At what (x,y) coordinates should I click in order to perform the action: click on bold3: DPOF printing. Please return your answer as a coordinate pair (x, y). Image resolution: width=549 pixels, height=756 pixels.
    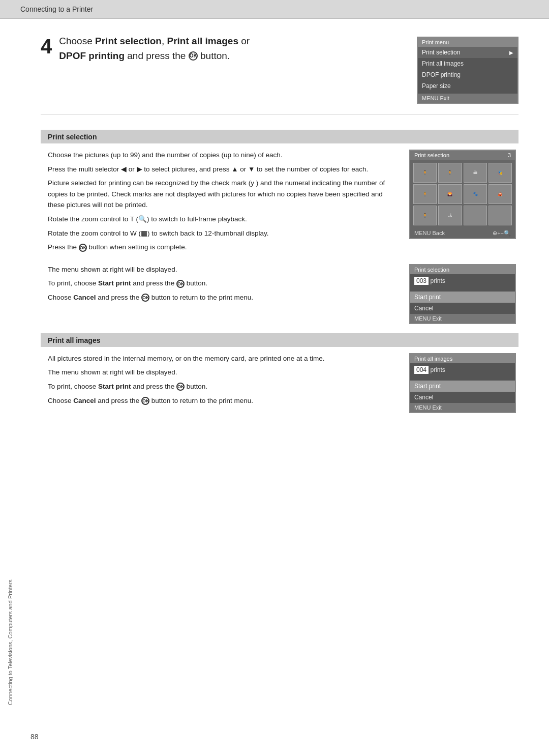
    Looking at the image, I should click on (92, 56).